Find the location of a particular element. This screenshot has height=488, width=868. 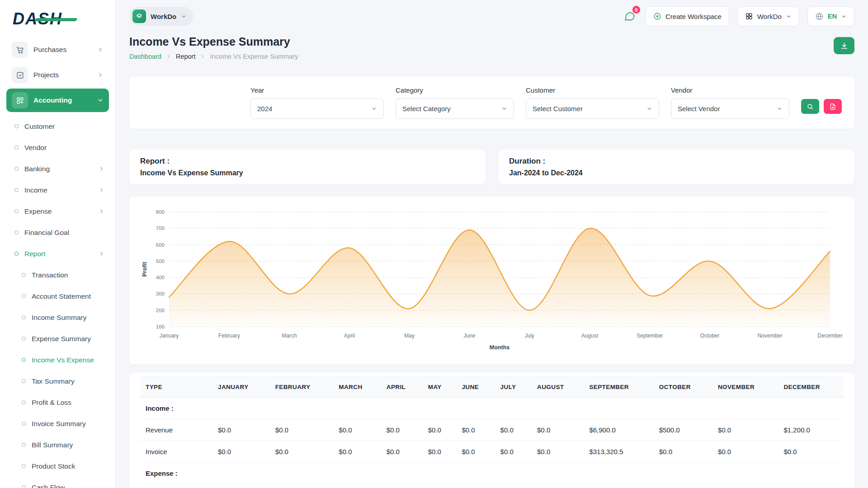

messages-count-badge: 0 is located at coordinates (637, 10).